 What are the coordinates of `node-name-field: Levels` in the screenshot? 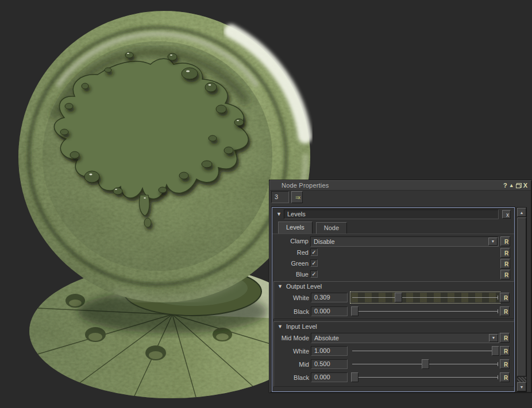 It's located at (391, 215).